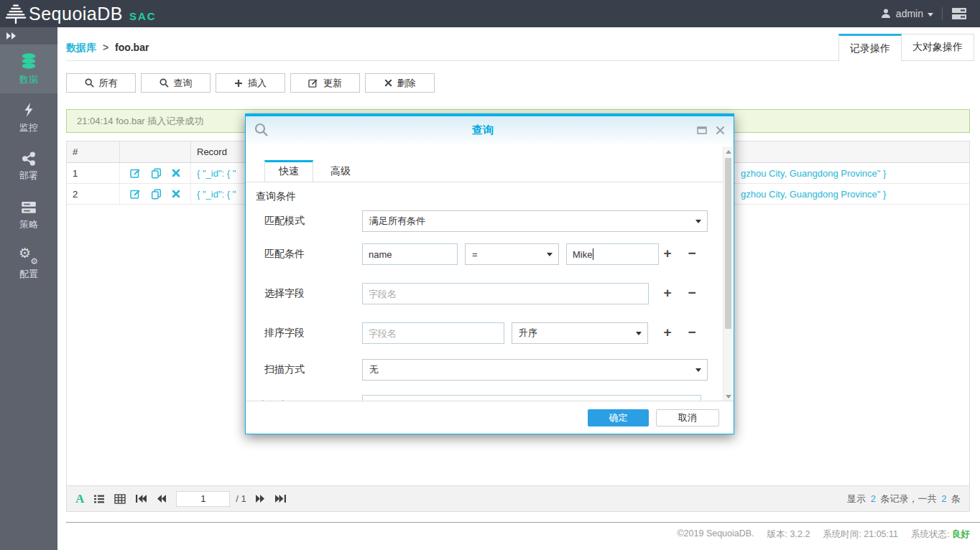 This screenshot has height=550, width=980. Describe the element at coordinates (667, 254) in the screenshot. I see `add-condition-button: +` at that location.